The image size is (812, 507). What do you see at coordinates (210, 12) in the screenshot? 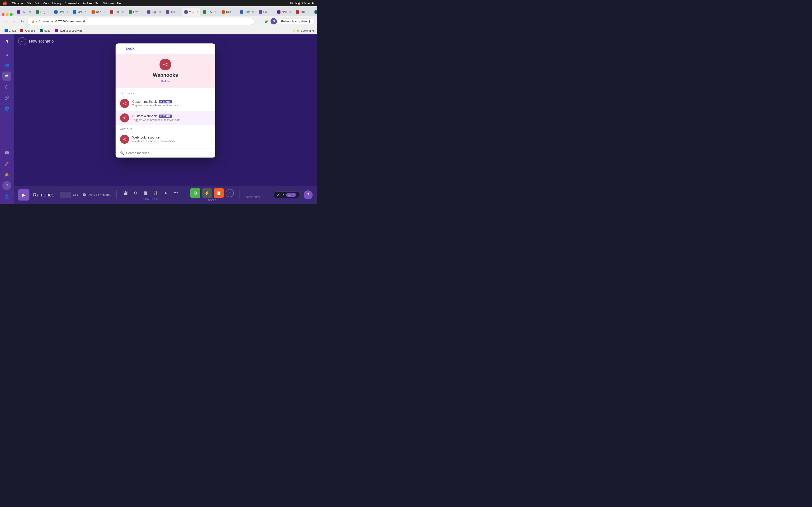
I see `tab-11: Dev ×` at bounding box center [210, 12].